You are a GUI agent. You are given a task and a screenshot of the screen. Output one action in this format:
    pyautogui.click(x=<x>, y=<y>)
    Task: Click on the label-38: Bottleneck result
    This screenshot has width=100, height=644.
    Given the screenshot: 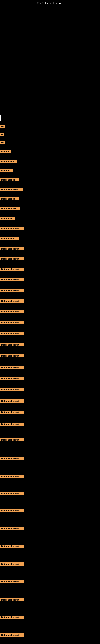 What is the action you would take?
    pyautogui.click(x=12, y=564)
    